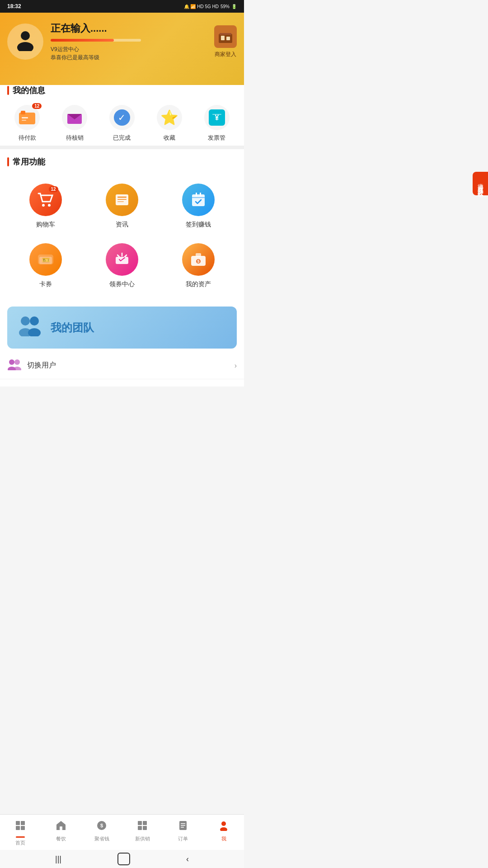 The height and width of the screenshot is (868, 488). Describe the element at coordinates (30, 327) in the screenshot. I see `team-icon` at that location.